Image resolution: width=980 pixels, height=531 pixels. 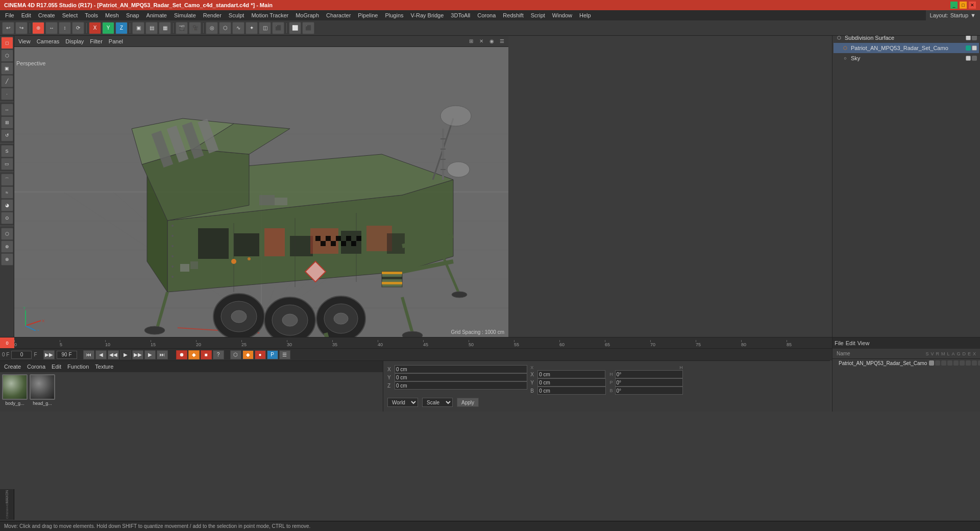 What do you see at coordinates (91, 15) in the screenshot?
I see `menu-tools: Tools` at bounding box center [91, 15].